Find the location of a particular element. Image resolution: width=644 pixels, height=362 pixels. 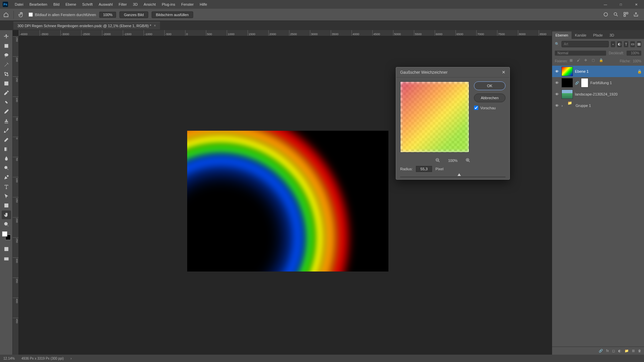

blend-mode-select: Normal is located at coordinates (580, 53).